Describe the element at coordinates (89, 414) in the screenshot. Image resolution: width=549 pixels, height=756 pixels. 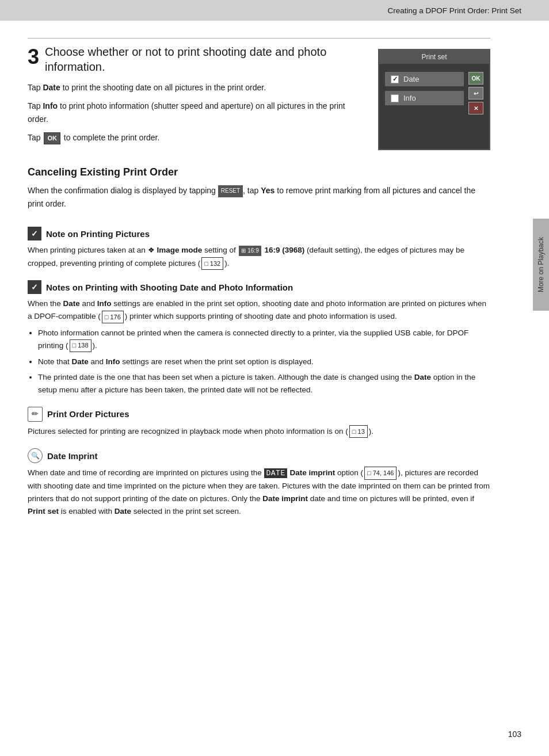
I see `note3-title: Print Order Pictures` at that location.